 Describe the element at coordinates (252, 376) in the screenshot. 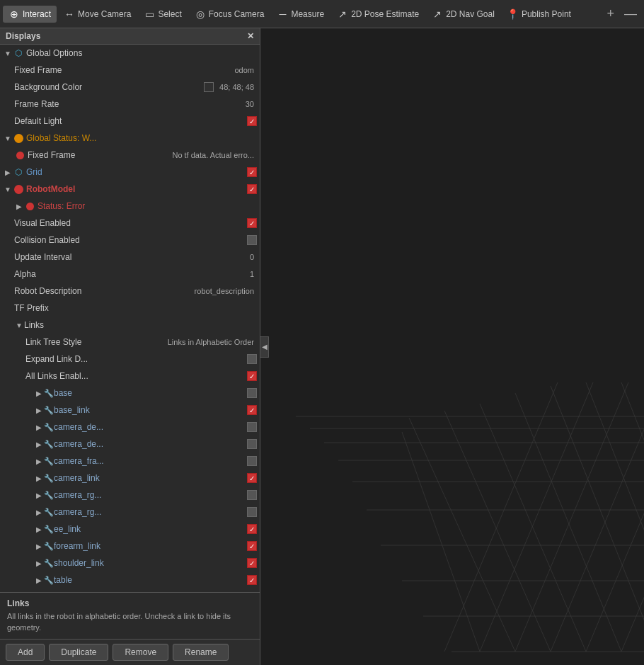

I see `all-links-checkbox: ✓` at that location.